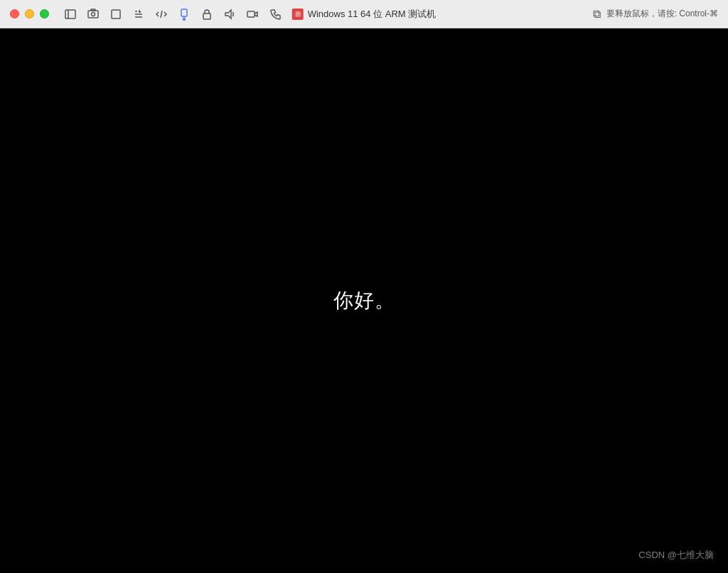 Image resolution: width=728 pixels, height=573 pixels. Describe the element at coordinates (655, 14) in the screenshot. I see `titlebar-right: ⧉ 要释放鼠标，请按: Control-⌘` at that location.